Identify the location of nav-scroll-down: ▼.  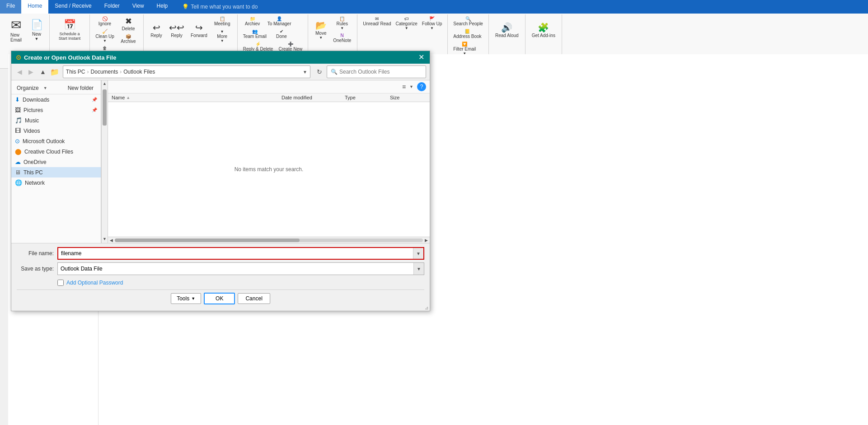
(105, 239).